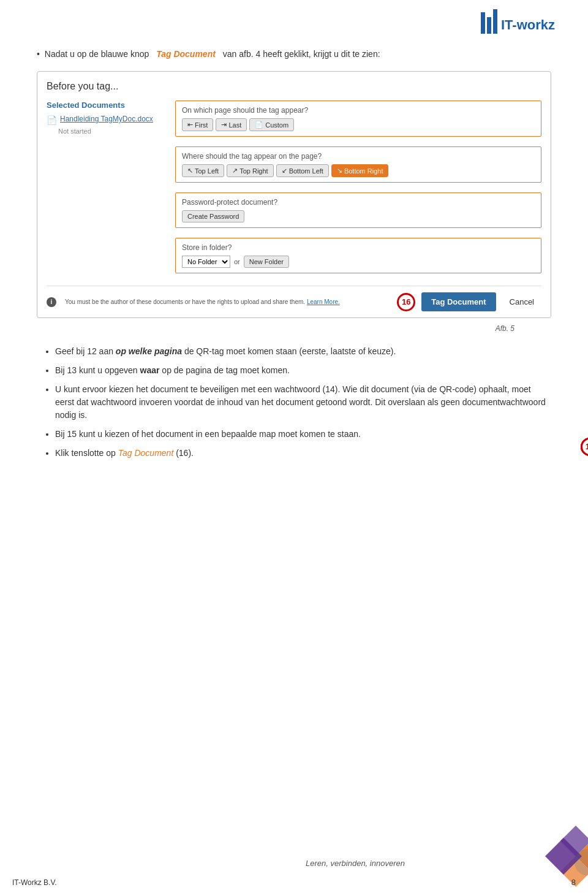 The width and height of the screenshot is (588, 893). Describe the element at coordinates (358, 210) in the screenshot. I see `password-section-row: Password-protect document? Create Passwo…` at that location.